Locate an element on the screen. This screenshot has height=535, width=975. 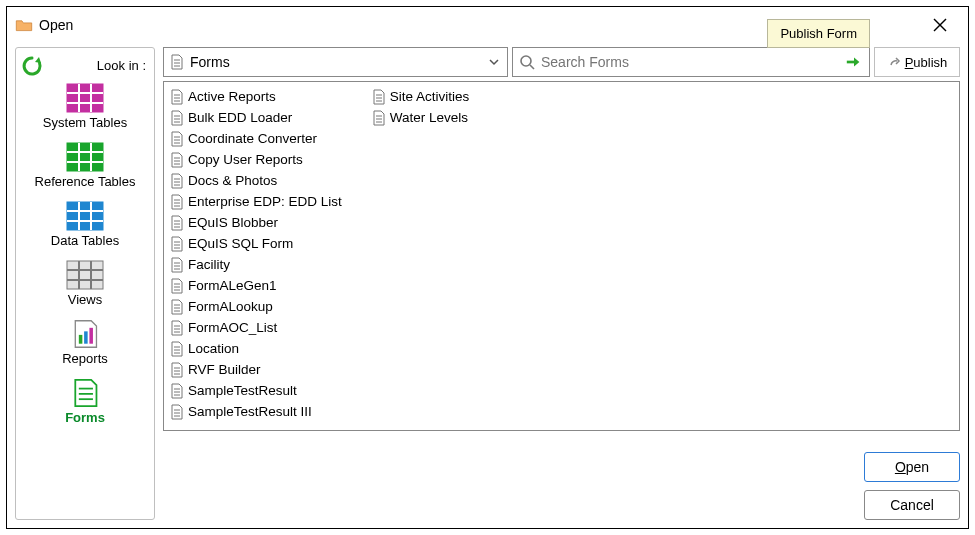
sidebar-item-data-tables: Data Tables is located at coordinates (85, 224).